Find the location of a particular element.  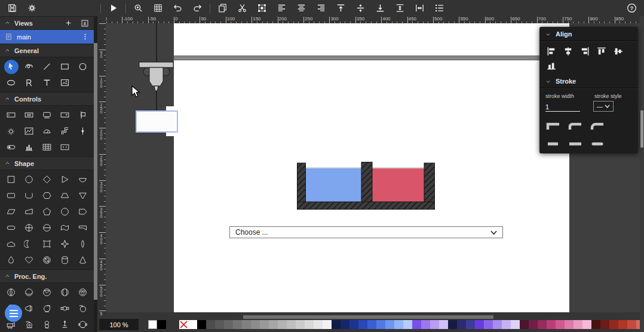

section-proc-eng-header: Proc. Eng. is located at coordinates (47, 276).